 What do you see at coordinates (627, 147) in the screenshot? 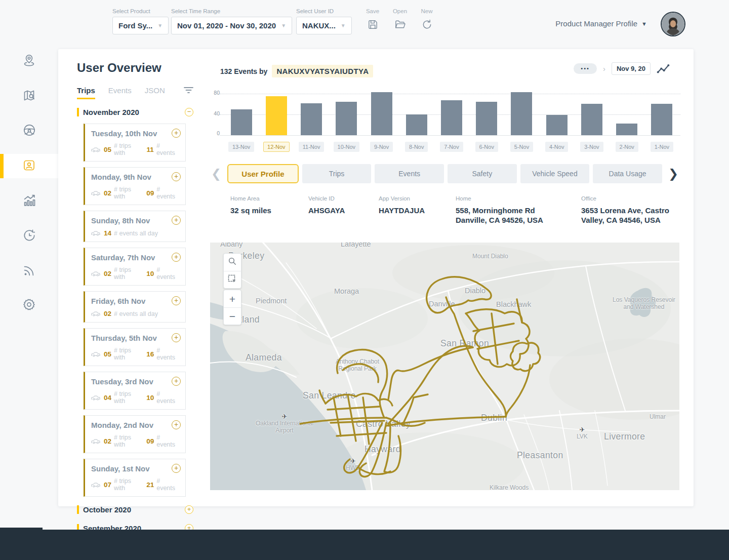
I see `chart-x-label-2-nov: 2-Nov` at bounding box center [627, 147].